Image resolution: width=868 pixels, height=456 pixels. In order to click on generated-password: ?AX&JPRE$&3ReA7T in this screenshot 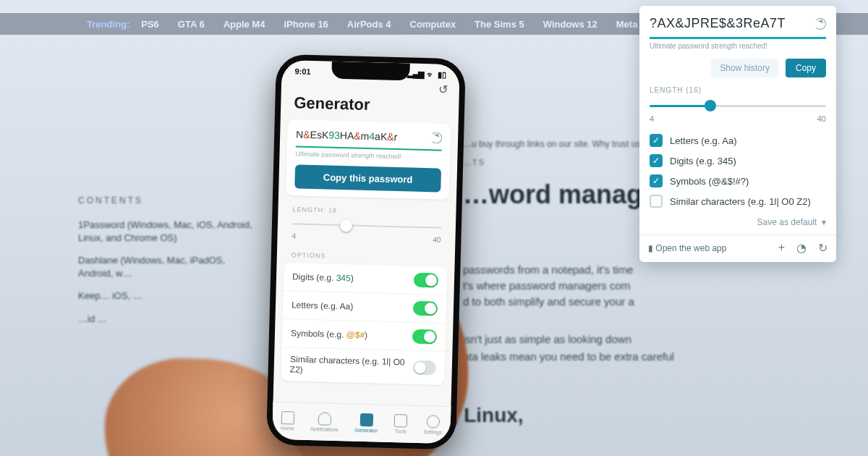, I will do `click(738, 23)`.